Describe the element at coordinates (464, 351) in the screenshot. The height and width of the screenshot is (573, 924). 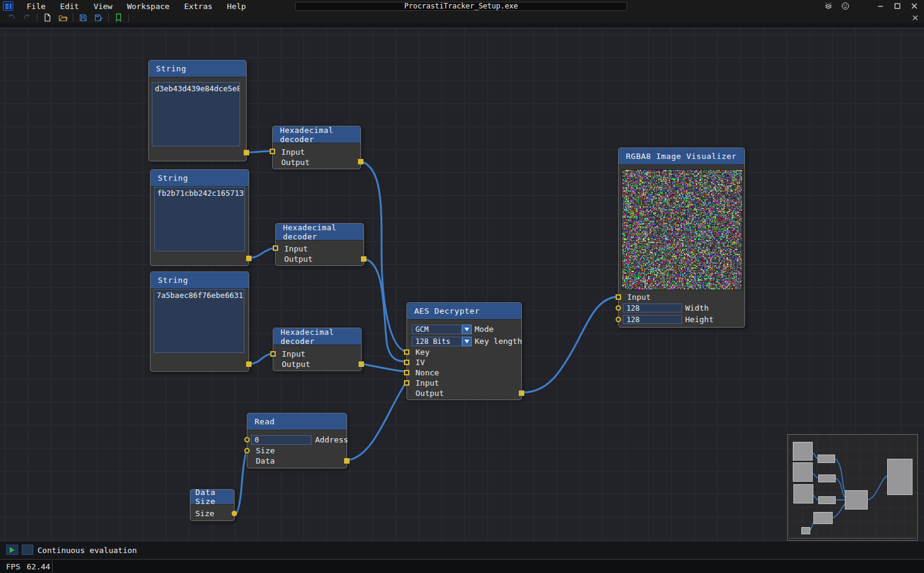
I see `node-aes-decrypter: AES Decrypter GCM Mode 128 Bits Key leng…` at that location.